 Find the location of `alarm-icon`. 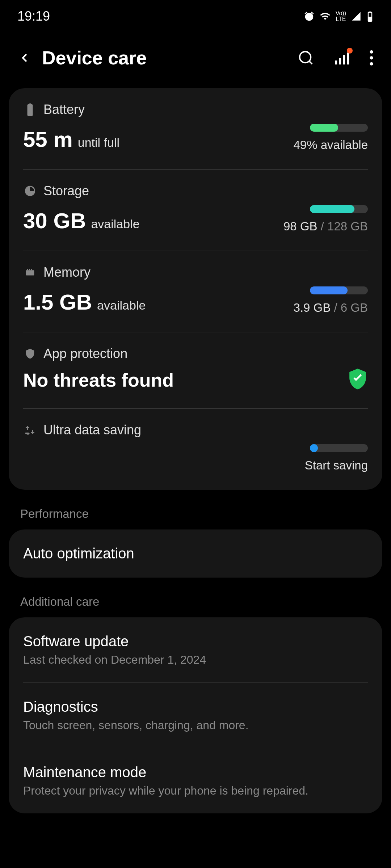

alarm-icon is located at coordinates (309, 16).